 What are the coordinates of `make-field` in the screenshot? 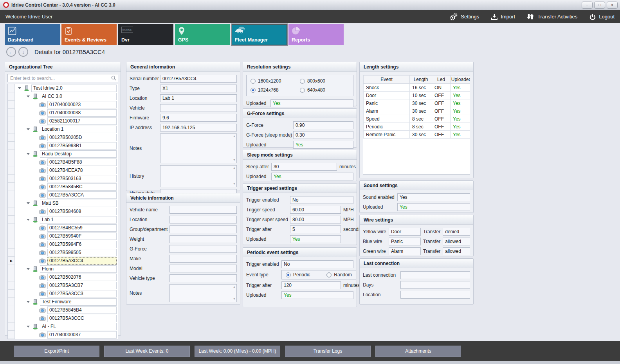 It's located at (203, 259).